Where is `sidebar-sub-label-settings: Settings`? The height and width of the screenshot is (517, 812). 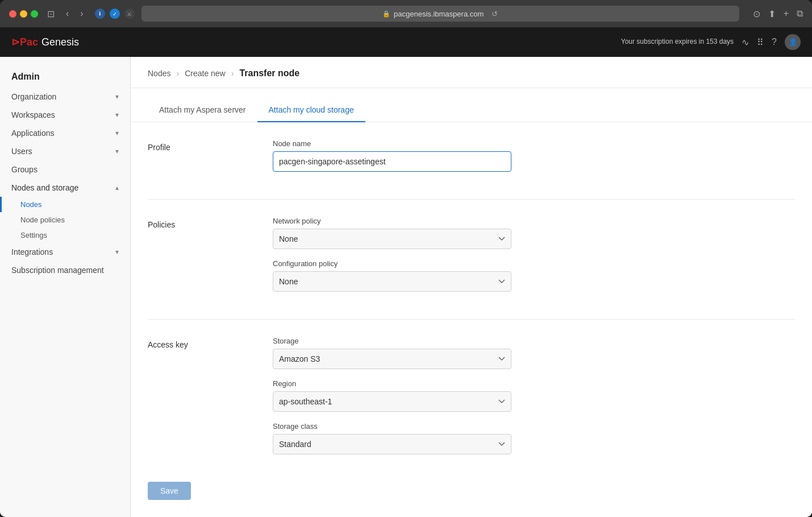 sidebar-sub-label-settings: Settings is located at coordinates (34, 235).